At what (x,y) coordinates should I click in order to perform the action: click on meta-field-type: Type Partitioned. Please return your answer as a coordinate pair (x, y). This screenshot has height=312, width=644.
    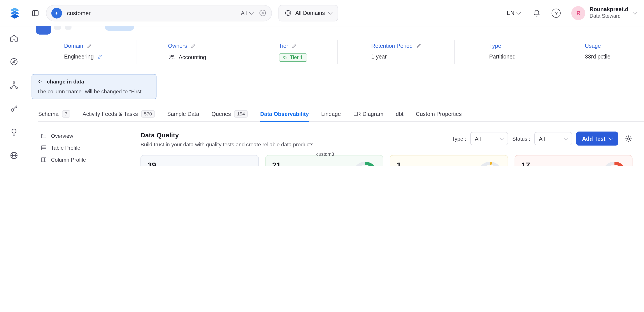
    Looking at the image, I should click on (503, 52).